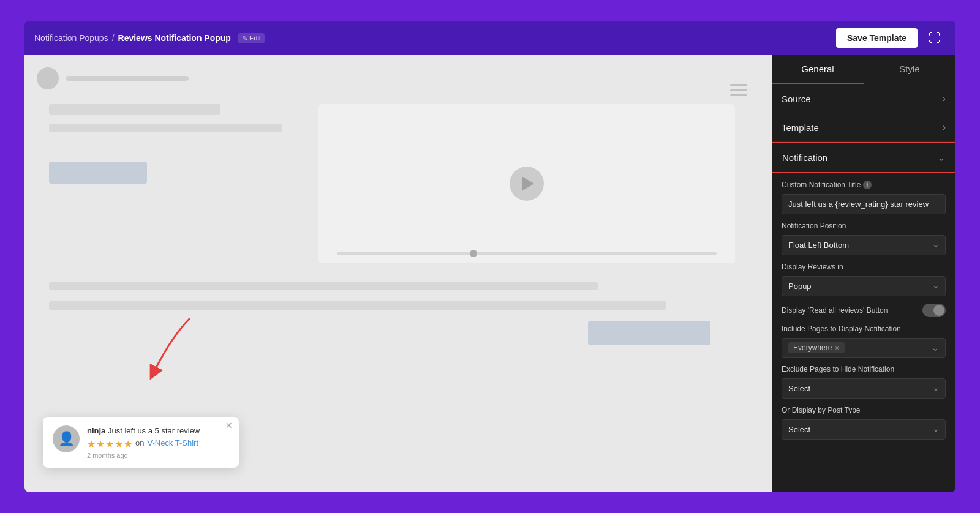  What do you see at coordinates (864, 197) in the screenshot?
I see `custom-title-group: Custom Notification Title ℹ` at bounding box center [864, 197].